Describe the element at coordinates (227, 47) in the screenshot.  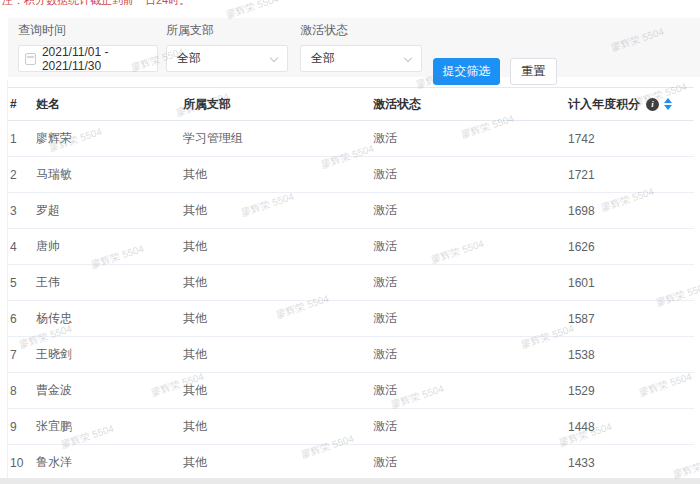
I see `branch-filter-group: 所属支部 全部` at that location.